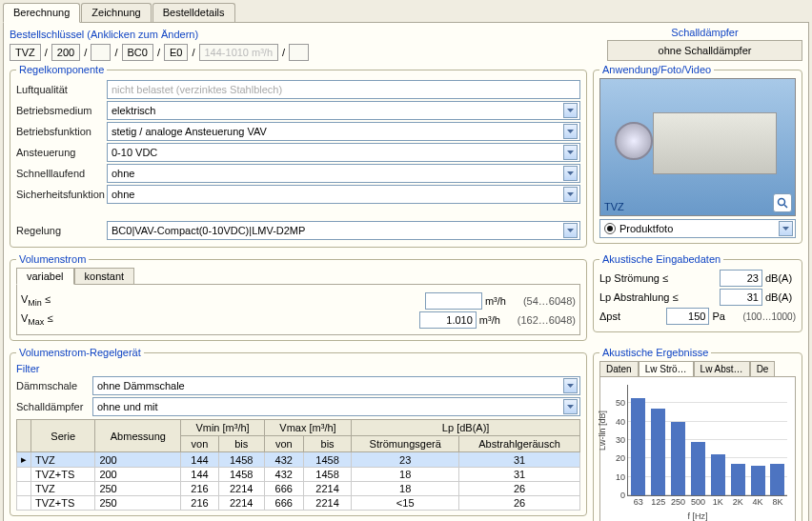 This screenshot has width=812, height=521. Describe the element at coordinates (698, 147) in the screenshot. I see `product-image: TVZ` at that location.